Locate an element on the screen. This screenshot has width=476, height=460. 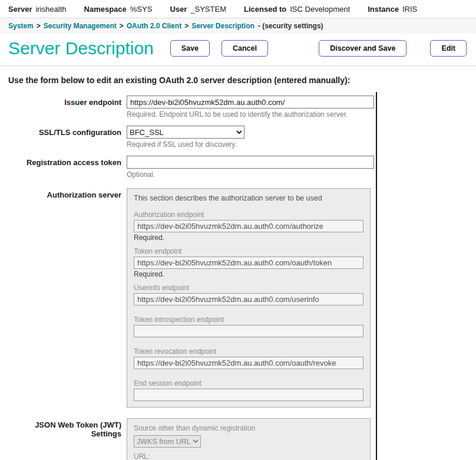
jwt-settings-box: Source other than dynamic registration J… is located at coordinates (249, 439).